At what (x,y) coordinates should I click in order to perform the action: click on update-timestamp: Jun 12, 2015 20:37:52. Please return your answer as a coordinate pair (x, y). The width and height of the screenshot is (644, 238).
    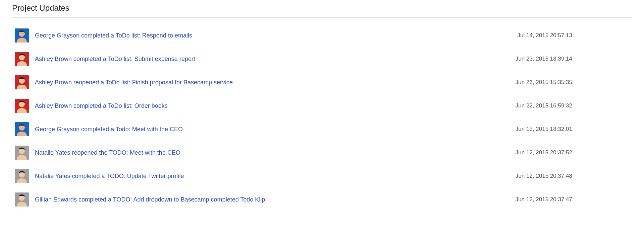
    Looking at the image, I should click on (544, 153).